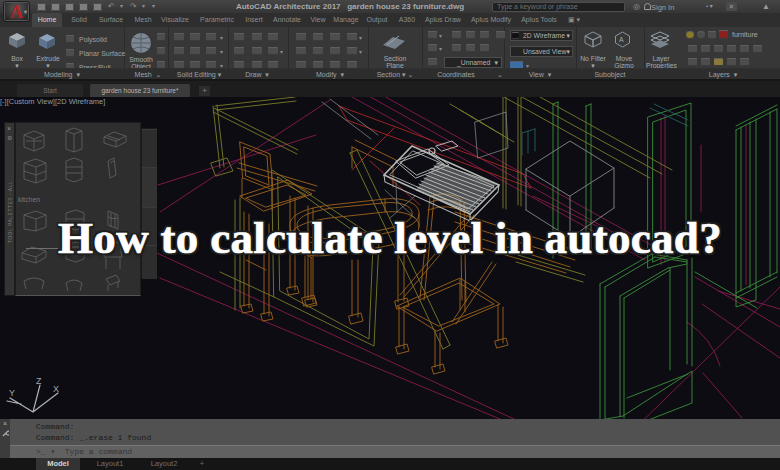 The image size is (780, 470). Describe the element at coordinates (12, 393) in the screenshot. I see `svg-text: Y` at that location.